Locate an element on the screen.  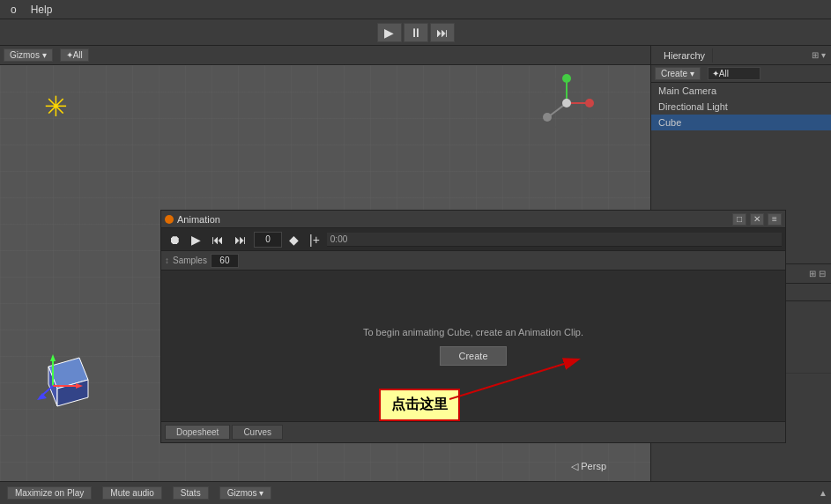
anim-dopesheet-tab: Dopesheet is located at coordinates (197, 432).